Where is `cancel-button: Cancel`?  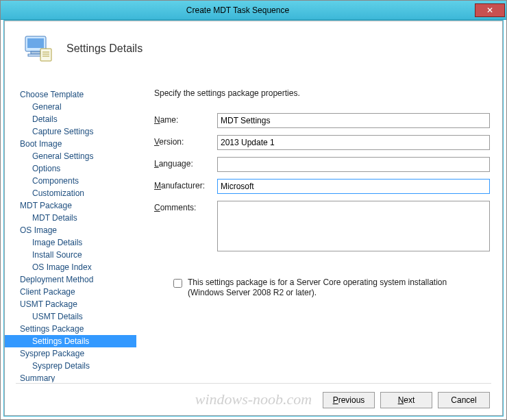
cancel-button: Cancel is located at coordinates (464, 400).